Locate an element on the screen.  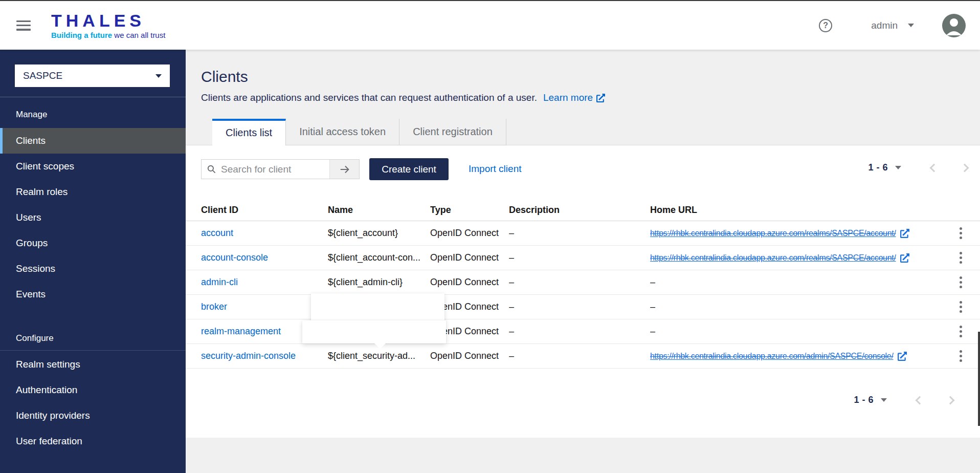
sidebar-item-client-scopes: Client scopes is located at coordinates (93, 166).